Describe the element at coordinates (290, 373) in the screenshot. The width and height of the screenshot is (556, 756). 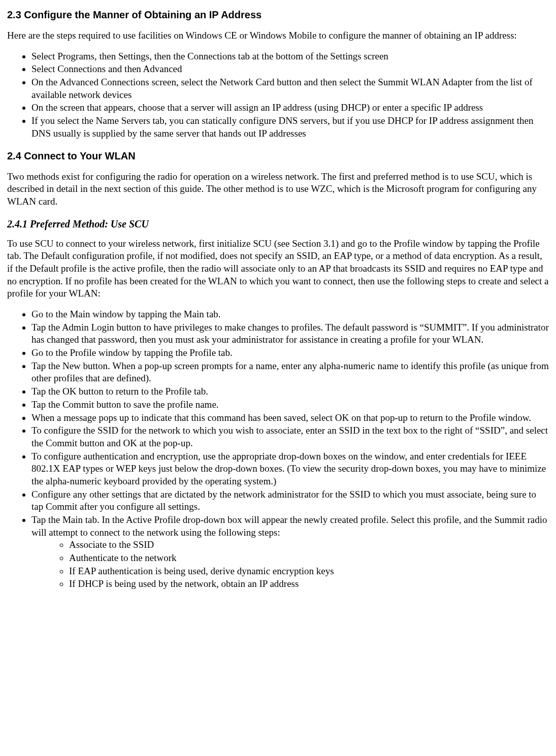
I see `list-item: Tap the New button. When a pop-up screen…` at that location.